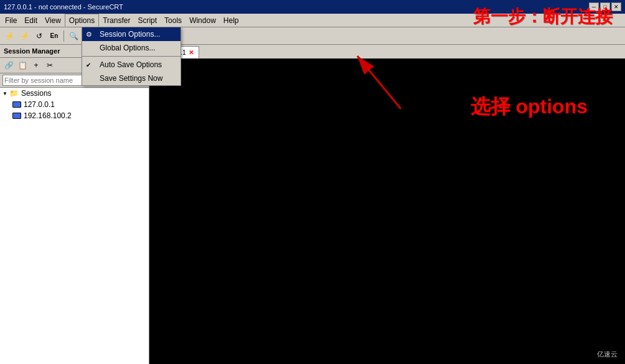  What do you see at coordinates (24, 36) in the screenshot?
I see `toolbar-connect: ⚡` at bounding box center [24, 36].